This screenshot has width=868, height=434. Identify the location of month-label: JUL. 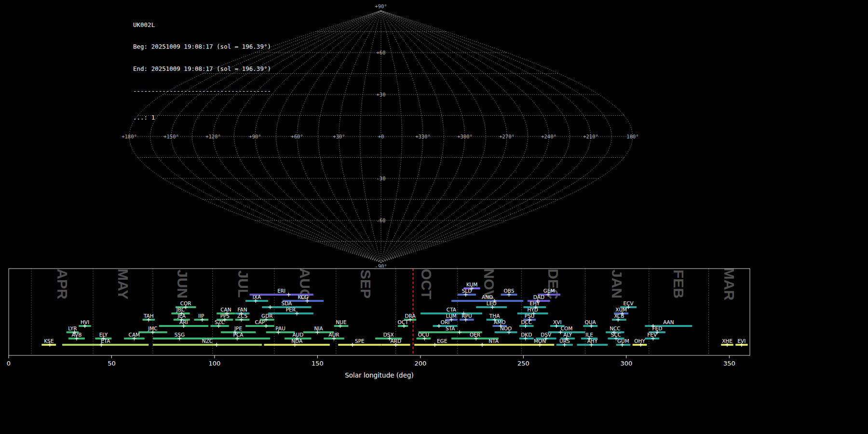
(243, 285).